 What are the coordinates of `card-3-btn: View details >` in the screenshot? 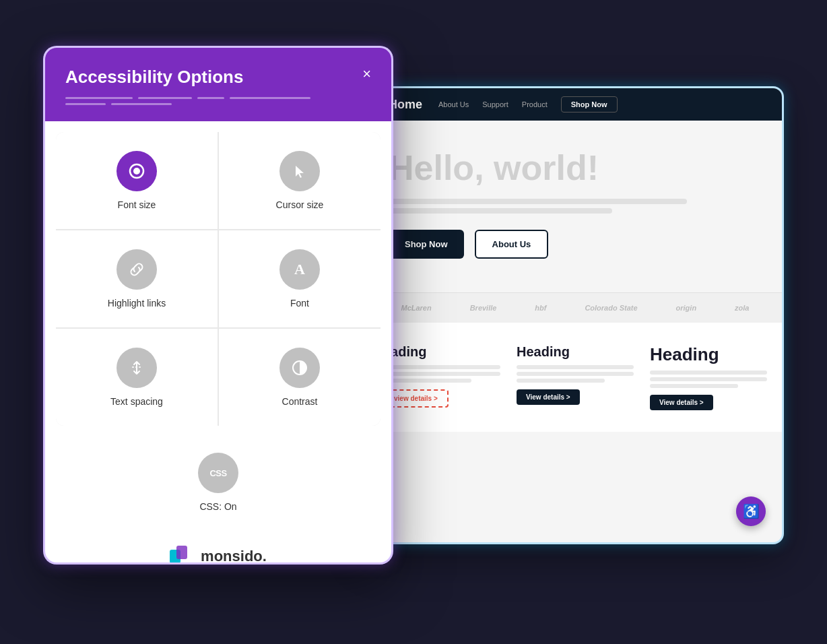 It's located at (682, 403).